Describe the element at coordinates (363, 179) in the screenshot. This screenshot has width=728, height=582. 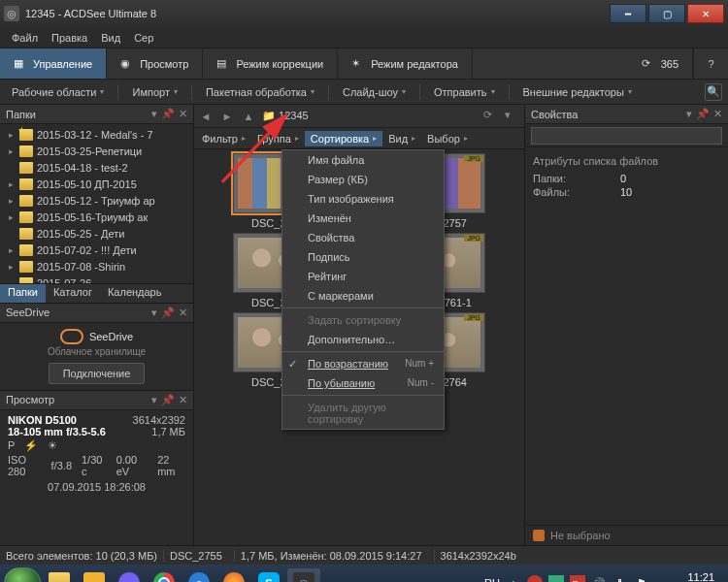
I see `sort-size: Размер (КБ)` at that location.